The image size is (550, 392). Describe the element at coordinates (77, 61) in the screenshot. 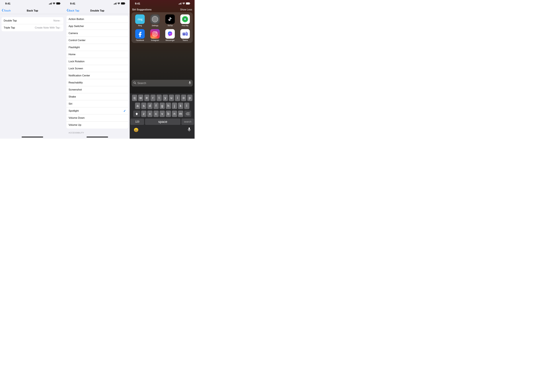

I see `option-label: Lock Rotation` at that location.